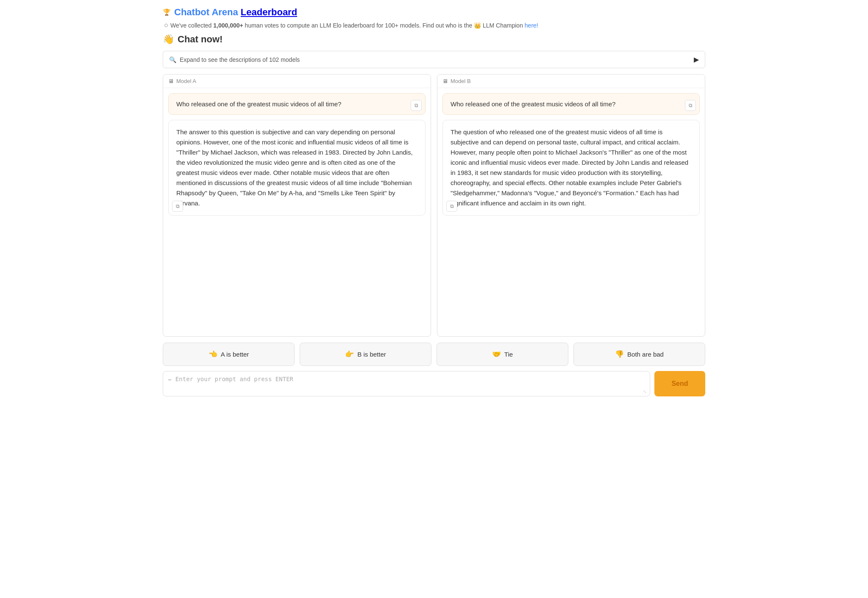 Image resolution: width=868 pixels, height=598 pixels. Describe the element at coordinates (571, 81) in the screenshot. I see `panel-b-header: 🖥 Model B` at that location.